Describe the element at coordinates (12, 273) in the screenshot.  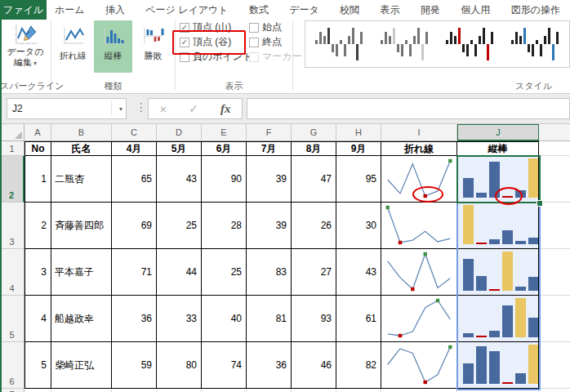
I see `row-header-4: 4` at that location.